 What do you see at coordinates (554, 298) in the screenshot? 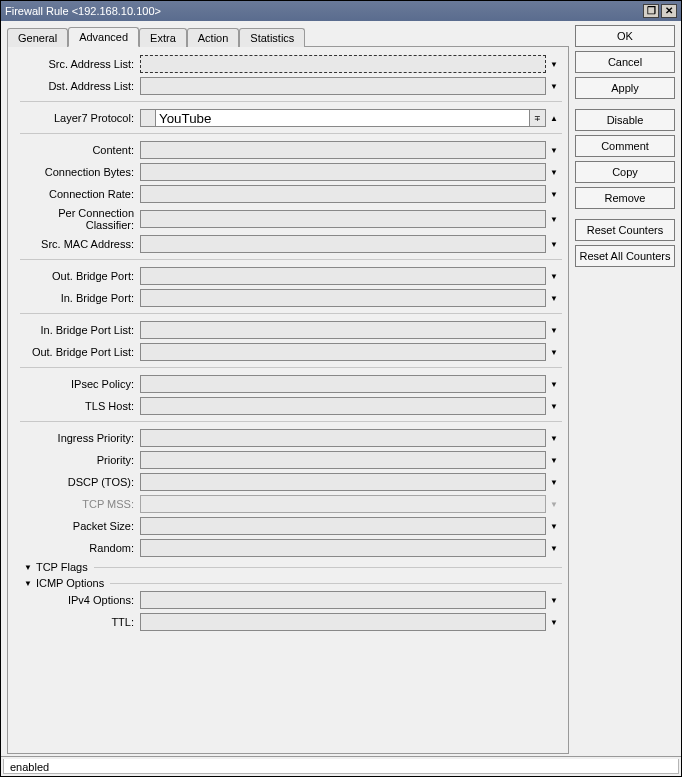
I see `in-bridge-port-expand: ▼` at bounding box center [554, 298].